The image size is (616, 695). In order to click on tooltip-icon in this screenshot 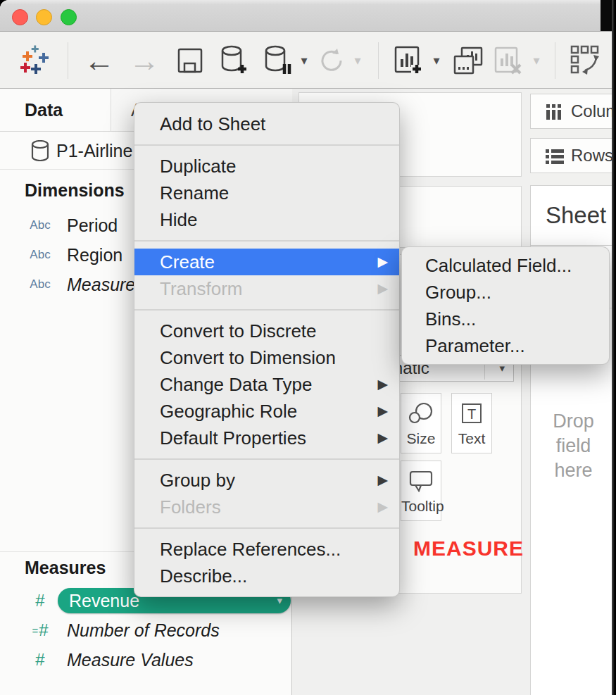, I will do `click(421, 481)`.